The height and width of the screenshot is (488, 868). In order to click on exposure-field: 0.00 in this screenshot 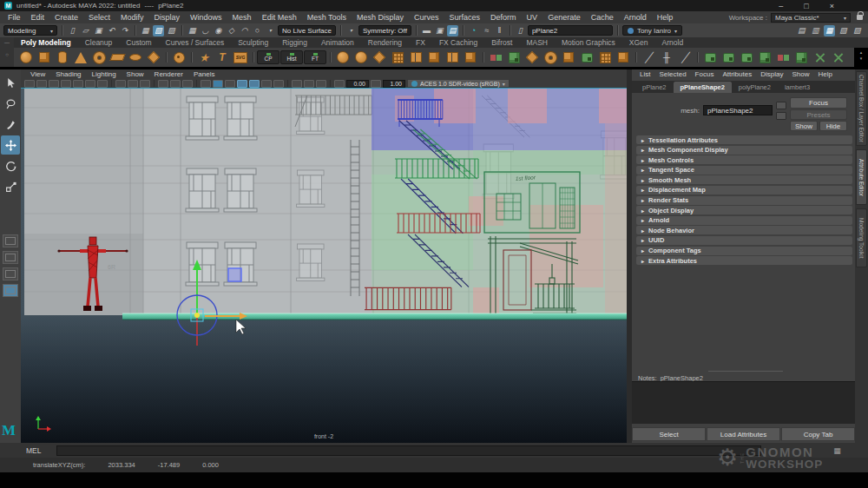, I will do `click(358, 83)`.